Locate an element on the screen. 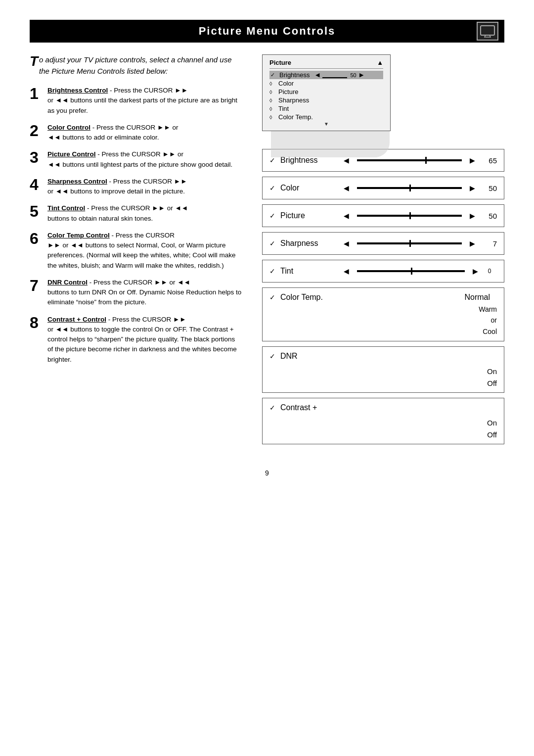 Image resolution: width=534 pixels, height=756 pixels. contrast-off: Off is located at coordinates (492, 435).